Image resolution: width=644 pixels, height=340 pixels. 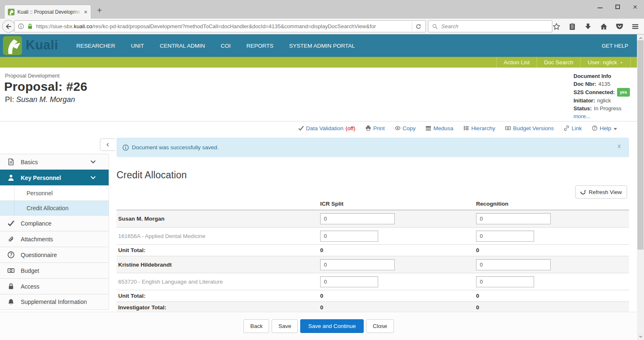 I want to click on expand-caret-icon, so click(x=93, y=177).